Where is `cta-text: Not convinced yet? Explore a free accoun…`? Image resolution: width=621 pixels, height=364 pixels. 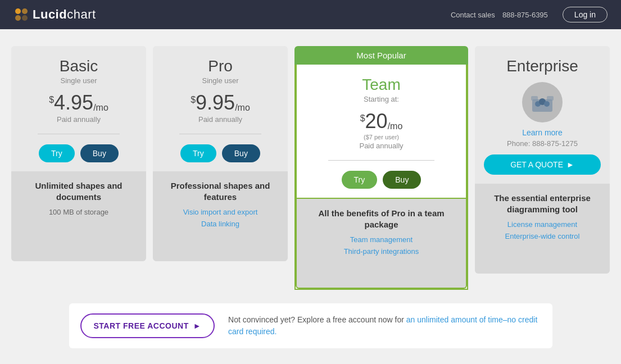 cta-text: Not convinced yet? Explore a free accoun… is located at coordinates (384, 326).